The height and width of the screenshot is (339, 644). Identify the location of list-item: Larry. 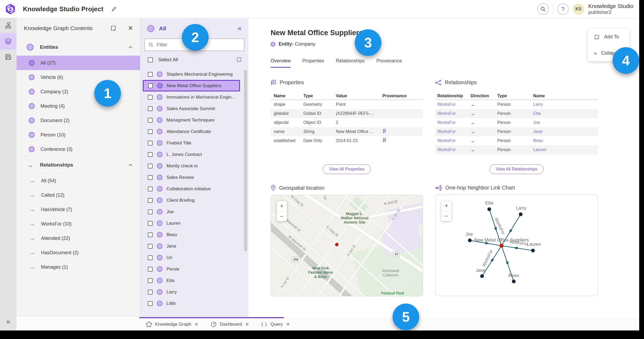
(194, 292).